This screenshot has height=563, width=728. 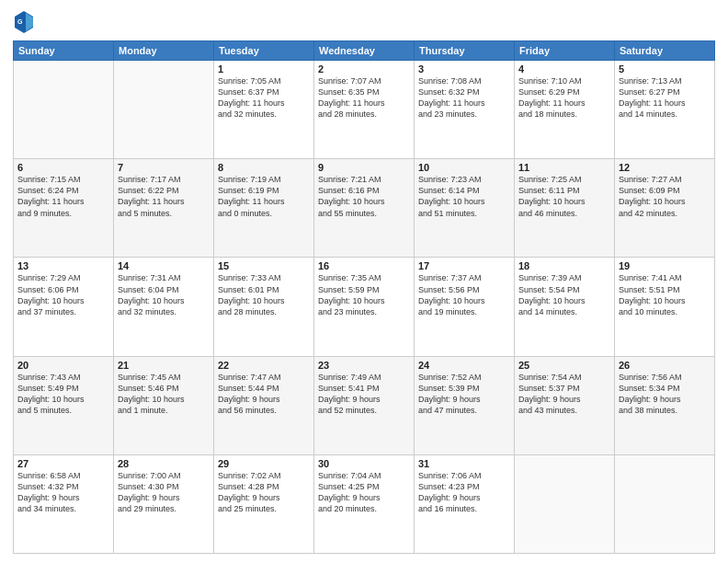 I want to click on day-info: Sunrise: 6:58 AM Sunset: 4:32 PM Dayligh…, so click(x=63, y=493).